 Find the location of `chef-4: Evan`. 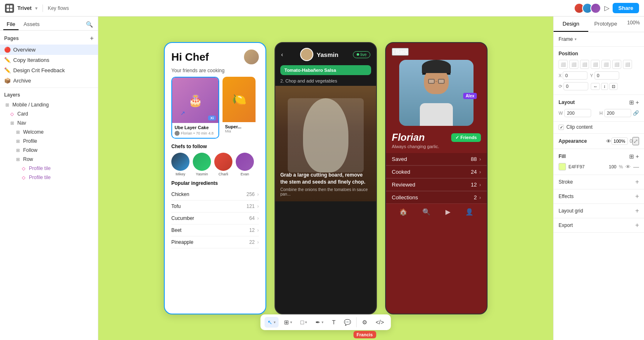

chef-4: Evan is located at coordinates (245, 164).